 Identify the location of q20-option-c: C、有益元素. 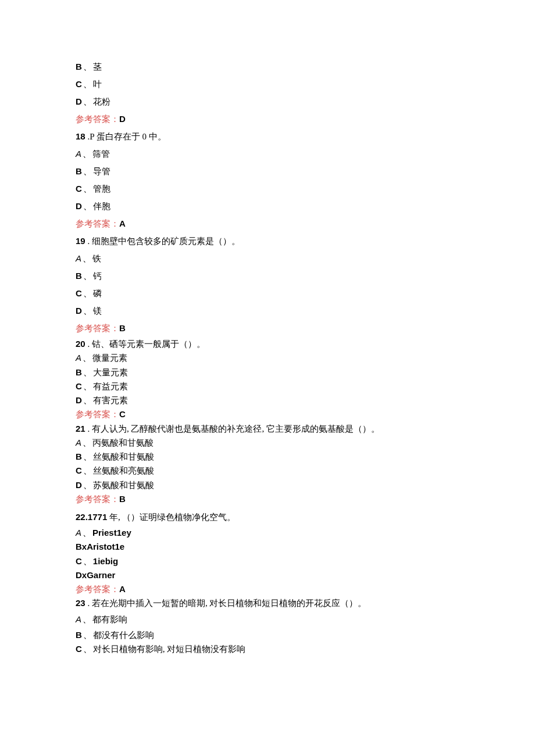
(268, 386).